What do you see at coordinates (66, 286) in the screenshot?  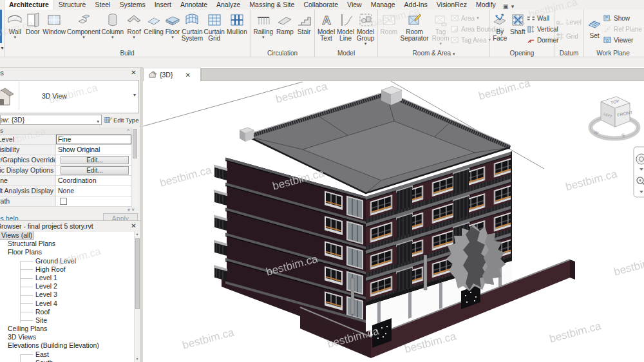 I see `tree-item-level-2: Level 2` at bounding box center [66, 286].